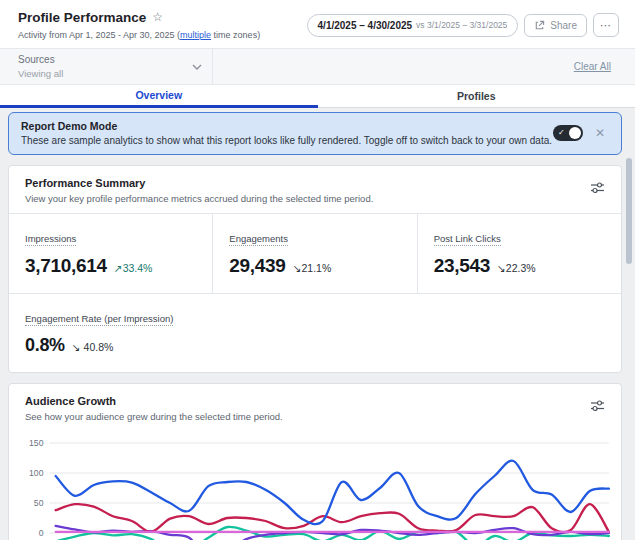  What do you see at coordinates (315, 254) in the screenshot?
I see `metric-engagements: Engagements 29,439 ↘21.1%` at bounding box center [315, 254].